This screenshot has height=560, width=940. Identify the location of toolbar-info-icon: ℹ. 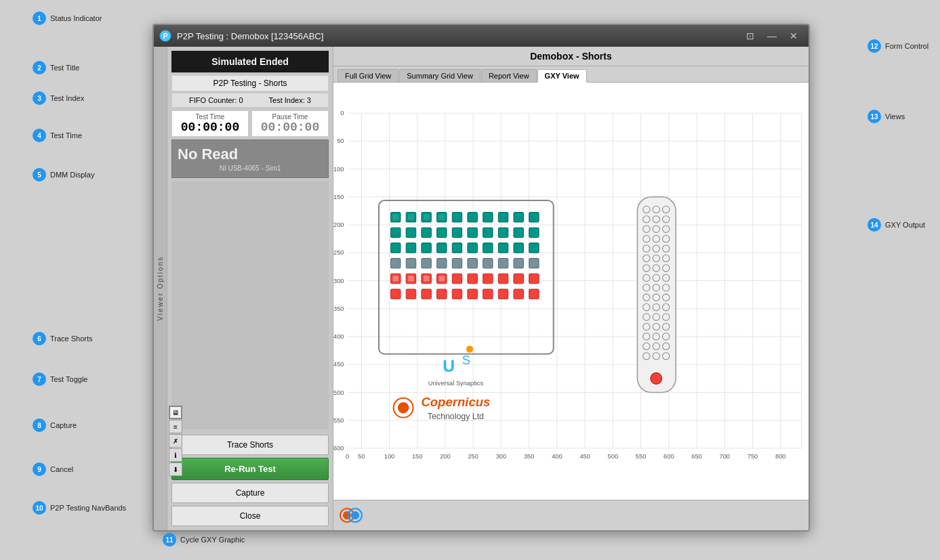
(176, 455).